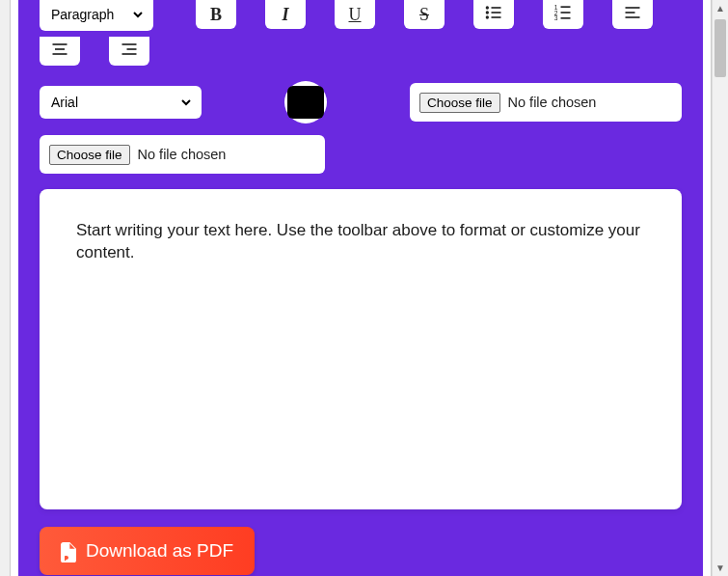 The image size is (728, 576). Describe the element at coordinates (720, 48) in the screenshot. I see `scrollbar-thumb` at that location.